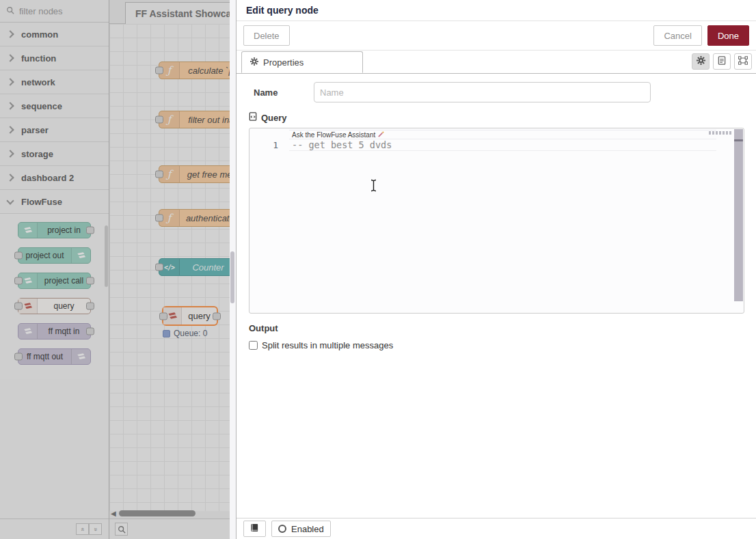  What do you see at coordinates (10, 201) in the screenshot?
I see `chevron-down-icon` at bounding box center [10, 201].